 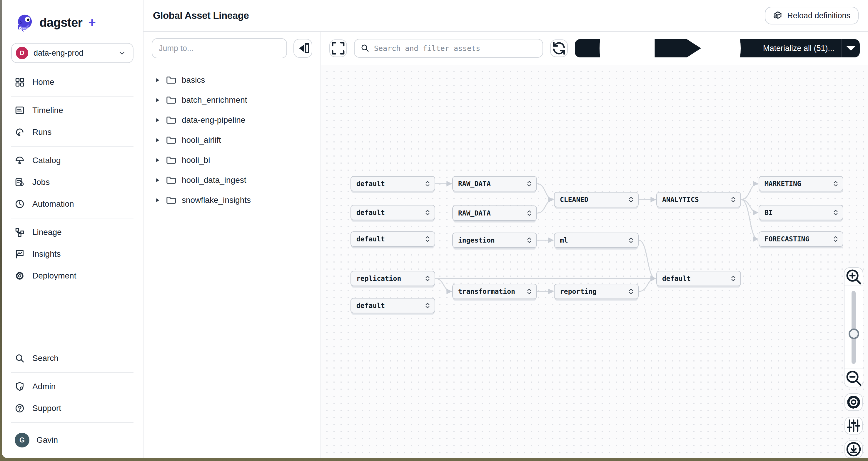 I want to click on tree-folder-snowflake_insights: snowflake_insights, so click(x=232, y=200).